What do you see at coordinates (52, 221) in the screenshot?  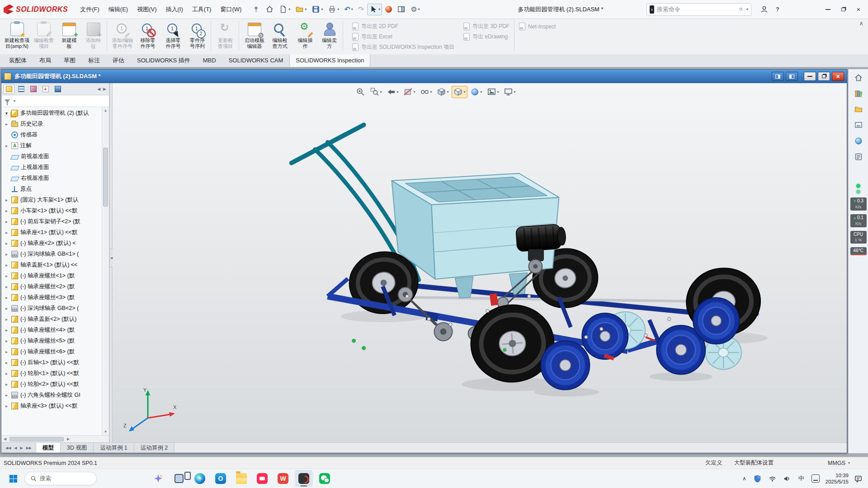 I see `tree-item: (-) 前后车架销子<2> (默` at bounding box center [52, 221].